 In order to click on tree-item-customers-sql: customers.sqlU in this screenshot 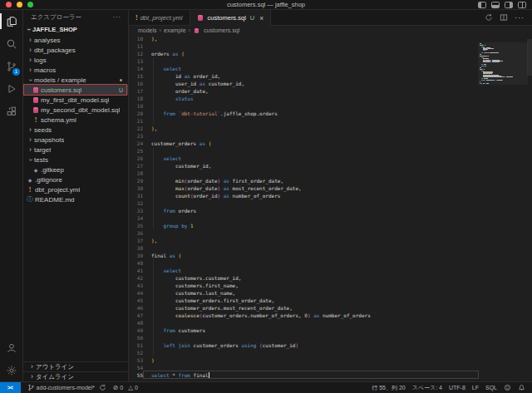, I will do `click(76, 90)`.